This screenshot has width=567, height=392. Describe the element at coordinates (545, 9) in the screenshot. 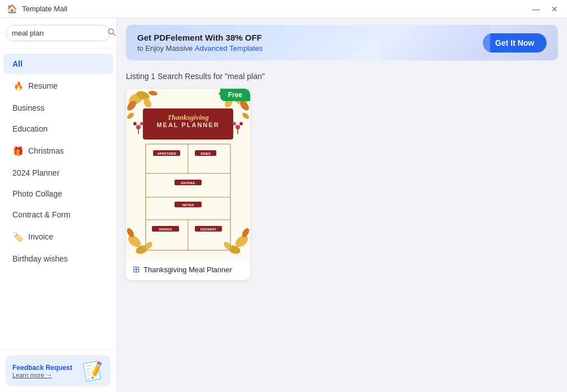

I see `title-bar-controls: — ✕` at that location.